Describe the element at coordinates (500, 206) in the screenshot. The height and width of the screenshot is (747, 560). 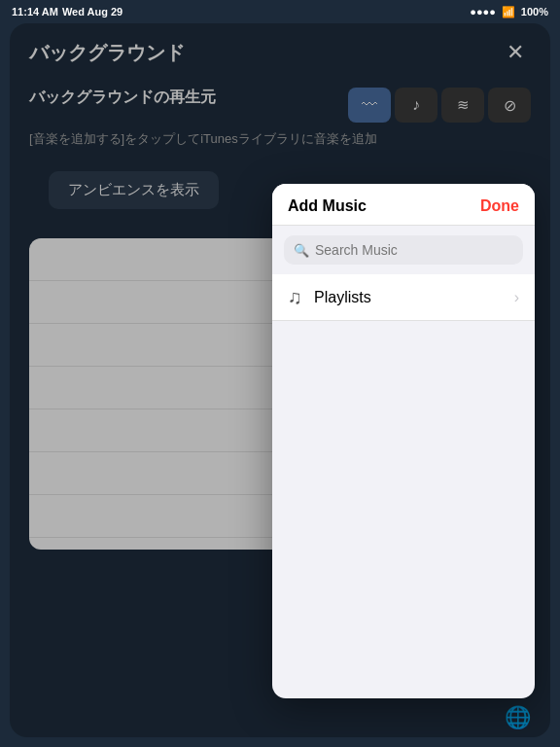
I see `modal-done-button: Done` at that location.